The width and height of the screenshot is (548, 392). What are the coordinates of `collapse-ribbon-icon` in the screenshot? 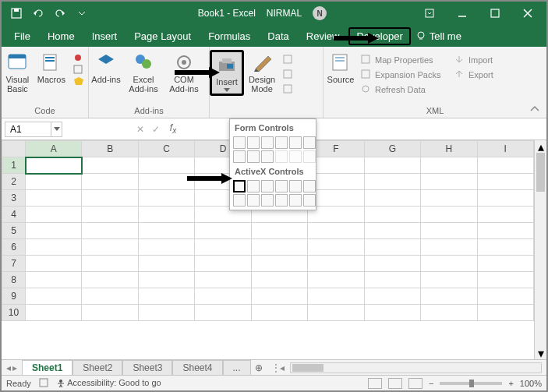 It's located at (535, 109).